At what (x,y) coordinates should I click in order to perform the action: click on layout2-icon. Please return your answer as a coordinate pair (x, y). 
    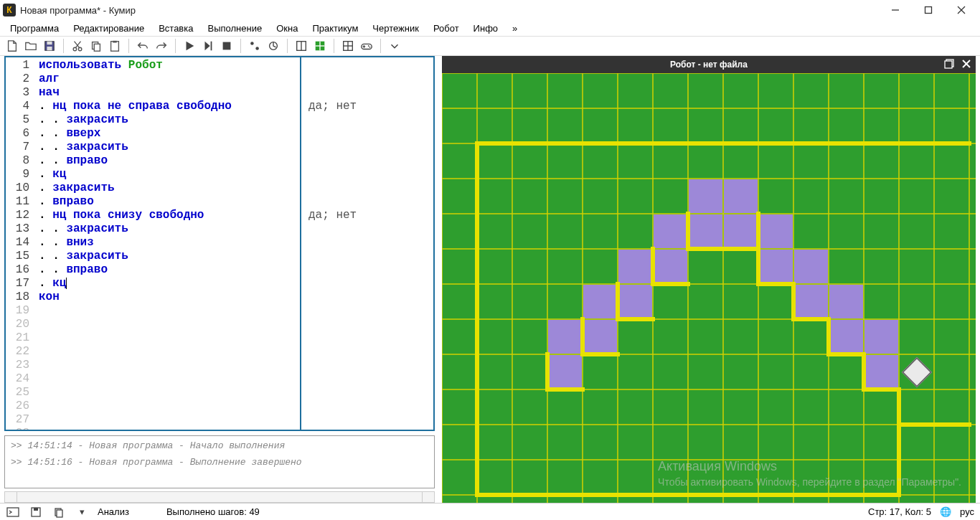
    Looking at the image, I should click on (320, 46).